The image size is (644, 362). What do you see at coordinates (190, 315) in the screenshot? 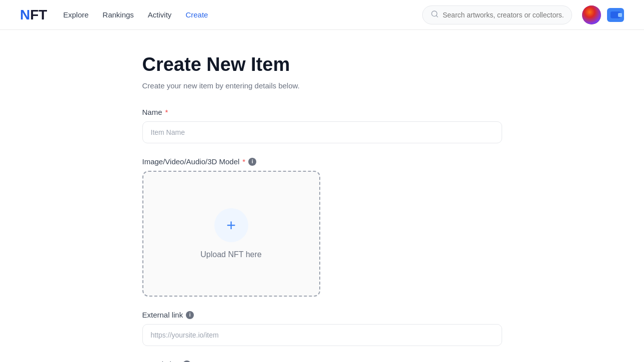
I see `external-link-info-icon: i` at bounding box center [190, 315].